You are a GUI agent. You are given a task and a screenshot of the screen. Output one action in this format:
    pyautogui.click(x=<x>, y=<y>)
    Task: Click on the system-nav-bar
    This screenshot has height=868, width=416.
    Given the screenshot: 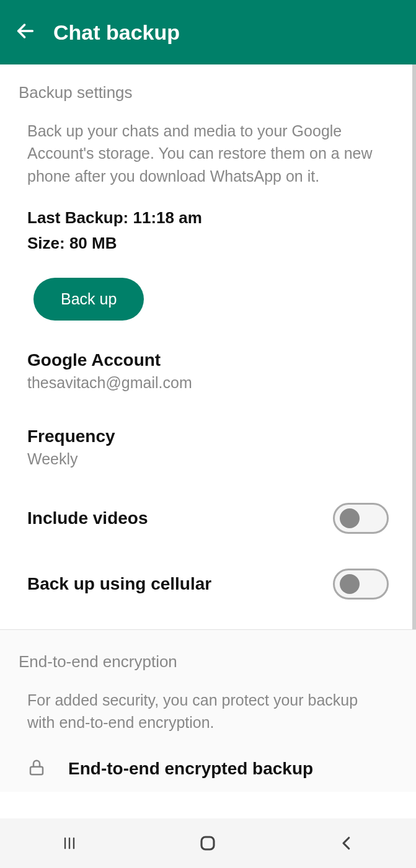 What is the action you would take?
    pyautogui.click(x=208, y=843)
    